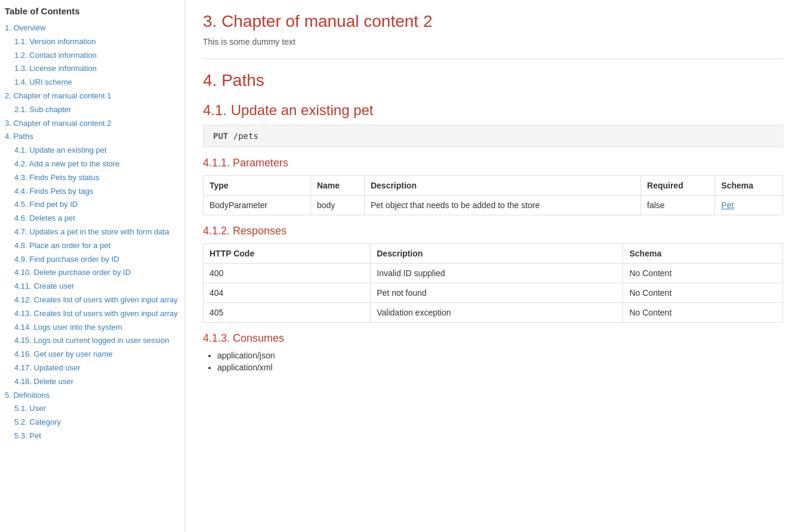 Image resolution: width=801 pixels, height=532 pixels. I want to click on resp-code-404: 404, so click(287, 293).